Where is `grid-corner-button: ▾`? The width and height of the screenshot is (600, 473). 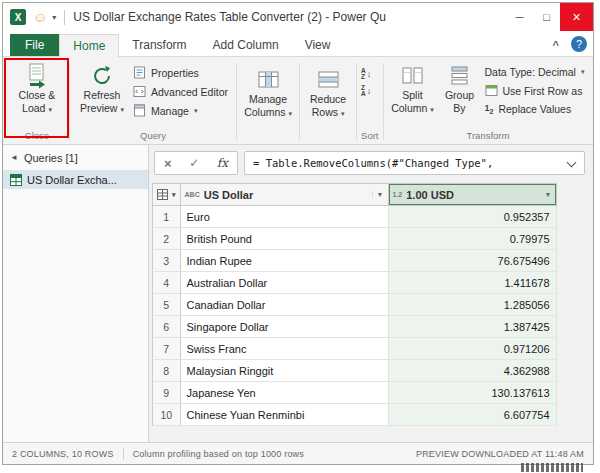
grid-corner-button: ▾ is located at coordinates (166, 194).